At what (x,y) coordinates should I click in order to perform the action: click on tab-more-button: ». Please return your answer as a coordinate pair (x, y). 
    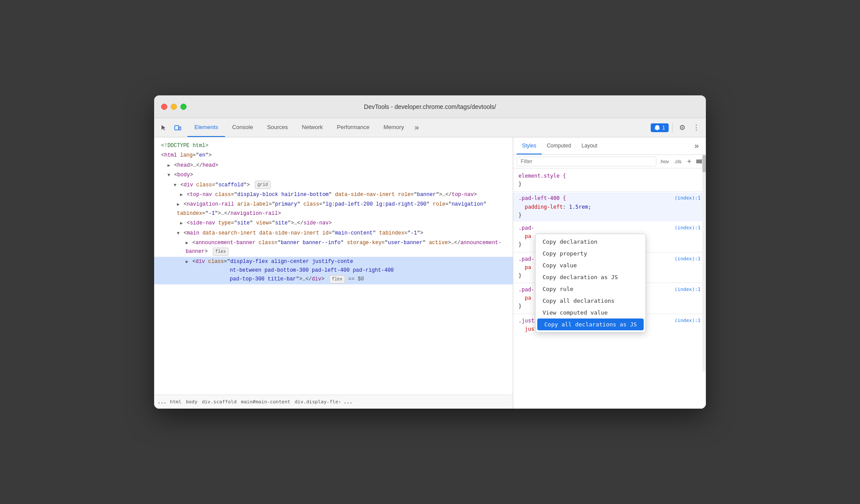
    Looking at the image, I should click on (417, 128).